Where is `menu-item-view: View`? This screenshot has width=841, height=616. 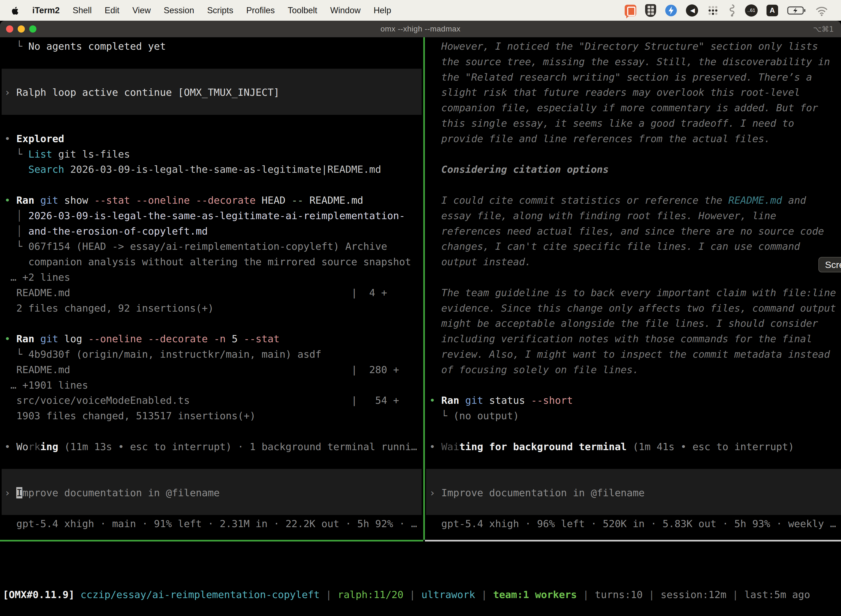 menu-item-view: View is located at coordinates (142, 10).